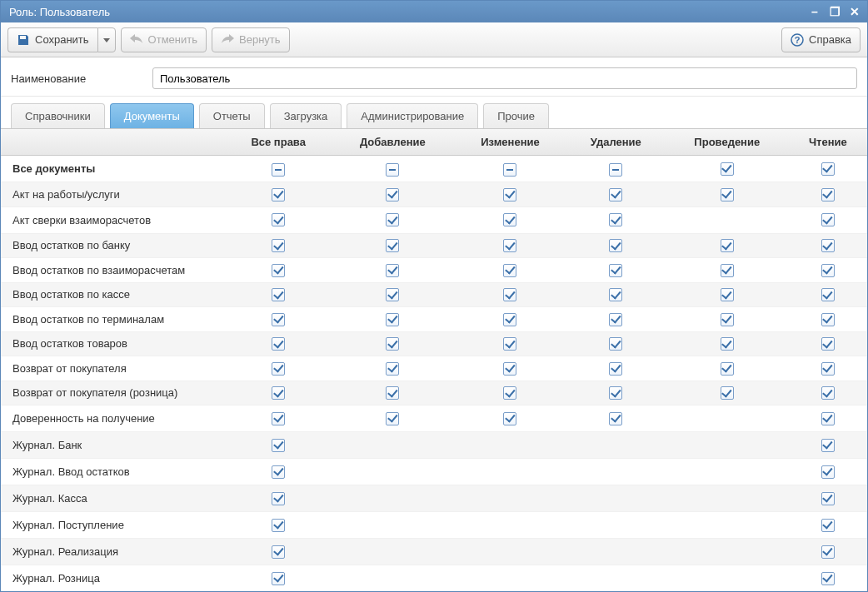 Image resolution: width=868 pixels, height=592 pixels. Describe the element at coordinates (113, 220) in the screenshot. I see `row-label: Акт сверки взаиморасчетов` at that location.